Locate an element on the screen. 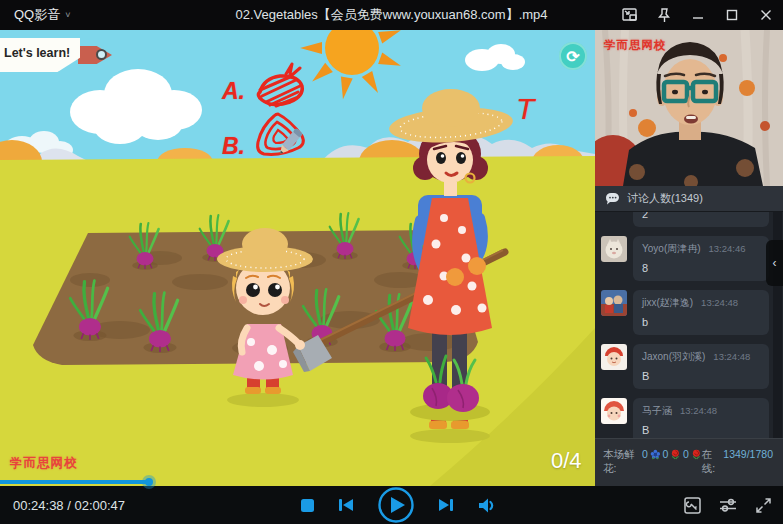 Image resolution: width=783 pixels, height=524 pixels. app-menu-button: QQ影音 ˅ is located at coordinates (36, 15).